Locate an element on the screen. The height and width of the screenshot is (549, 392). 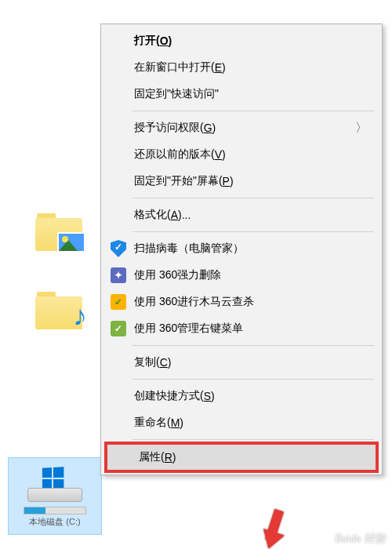
360-scan-icon: ✓ is located at coordinates (118, 302).